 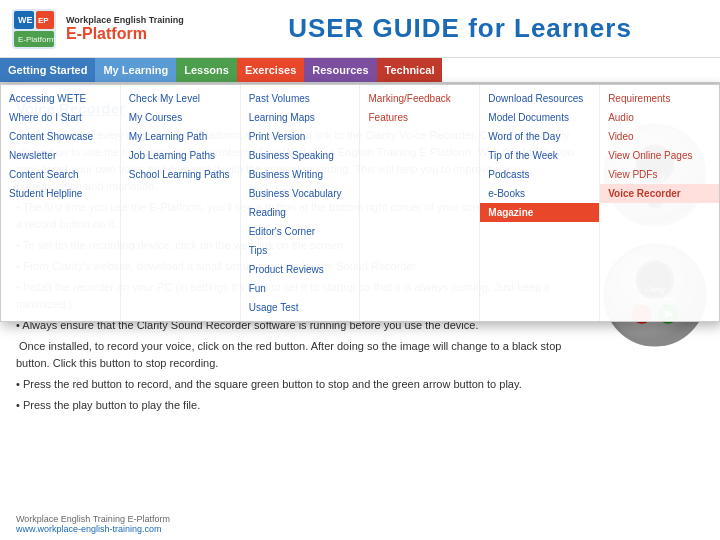 I want to click on dropdown-item: Magazine, so click(x=540, y=212).